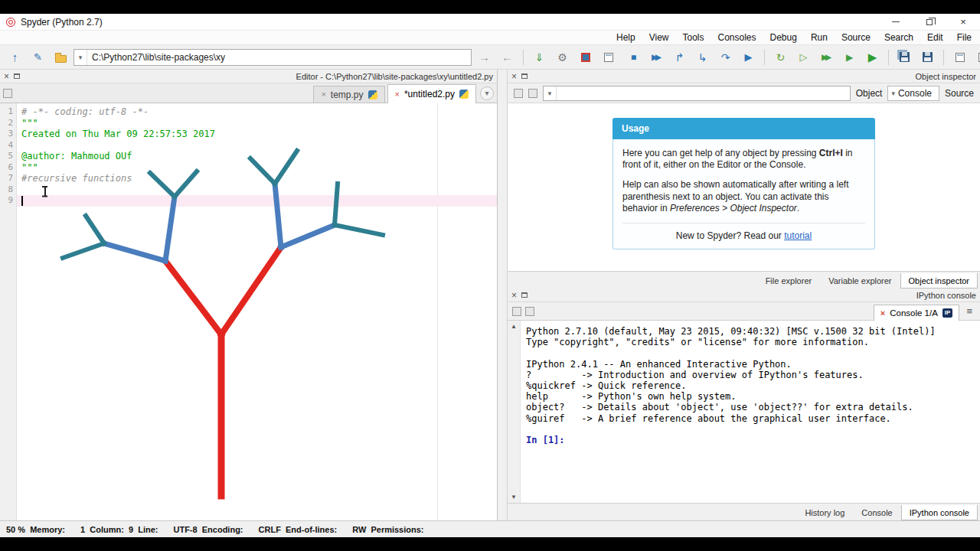 The width and height of the screenshot is (980, 551). Describe the element at coordinates (939, 281) in the screenshot. I see `tab-object-inspector: Object inspector` at that location.